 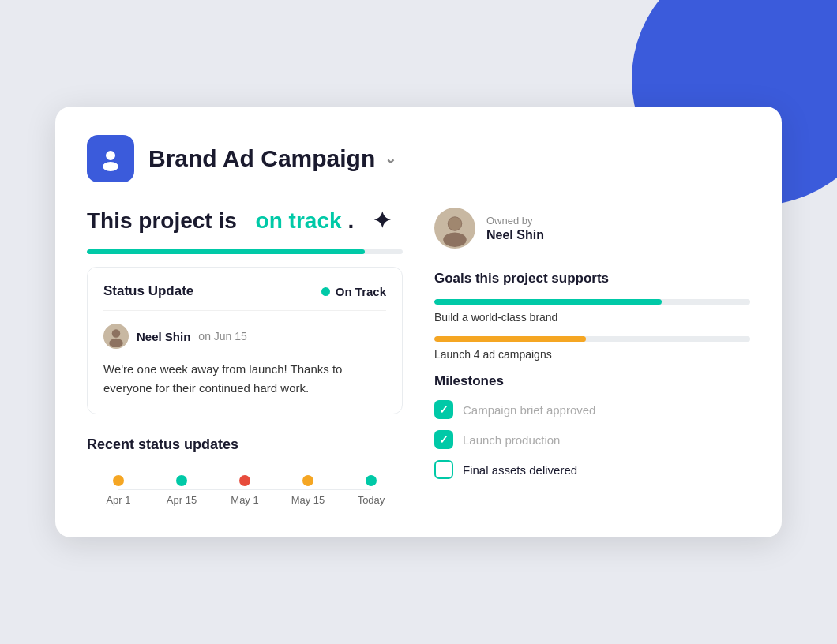 I want to click on timeline-label: Apr 15, so click(x=182, y=500).